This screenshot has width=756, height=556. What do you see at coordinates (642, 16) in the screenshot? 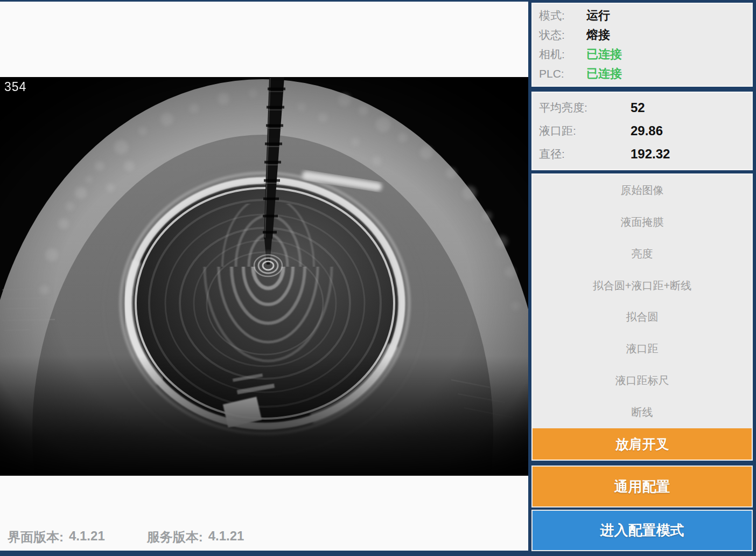
I see `status-row-mode: 模式: 运行` at bounding box center [642, 16].